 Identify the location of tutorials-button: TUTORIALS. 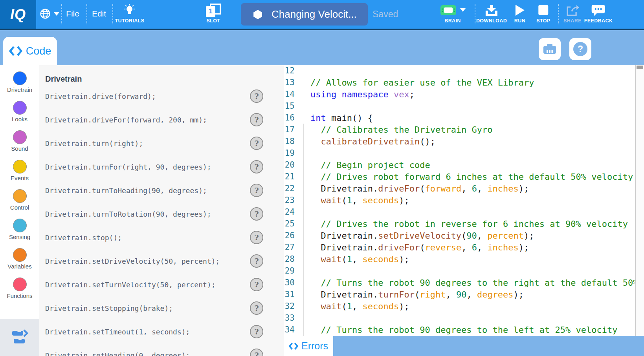
(130, 13).